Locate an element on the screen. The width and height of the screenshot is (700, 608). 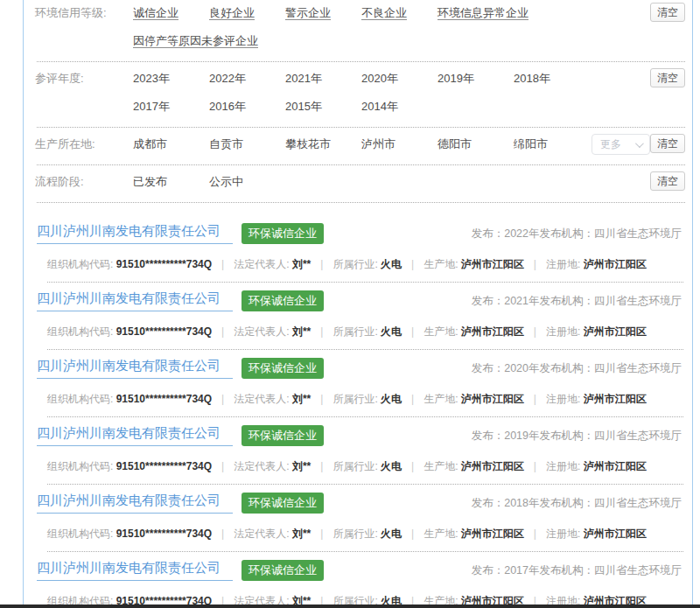
result-header: 四川泸州川南发电有限责任公司 环保诚信企业 发布：2022年发布机构：四川省生态… is located at coordinates (360, 234).